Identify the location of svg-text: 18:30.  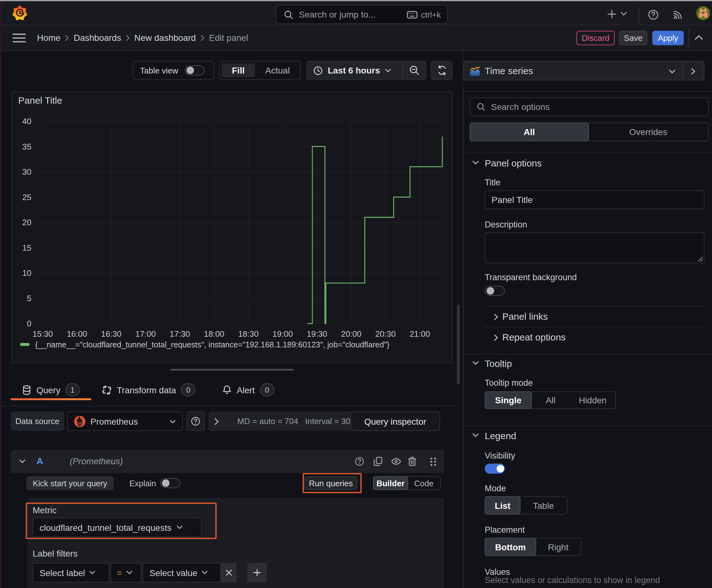
(249, 334).